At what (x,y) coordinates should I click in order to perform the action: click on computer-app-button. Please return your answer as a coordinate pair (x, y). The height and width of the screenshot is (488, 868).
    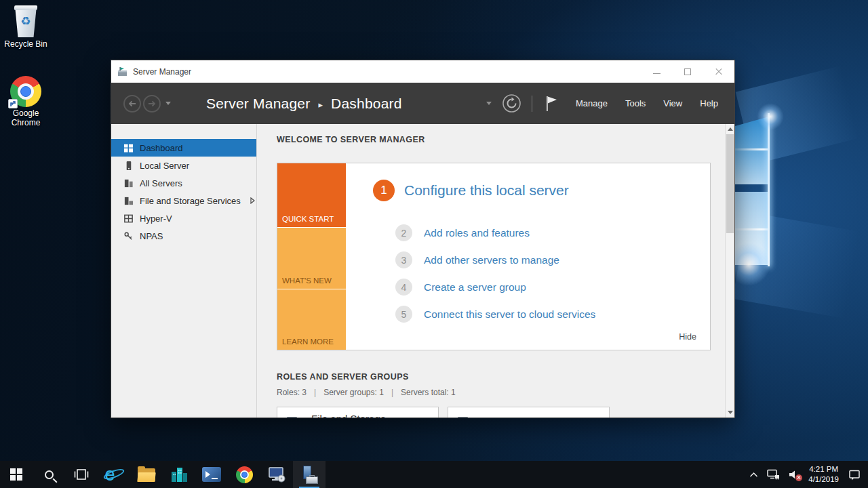
    Looking at the image, I should click on (277, 474).